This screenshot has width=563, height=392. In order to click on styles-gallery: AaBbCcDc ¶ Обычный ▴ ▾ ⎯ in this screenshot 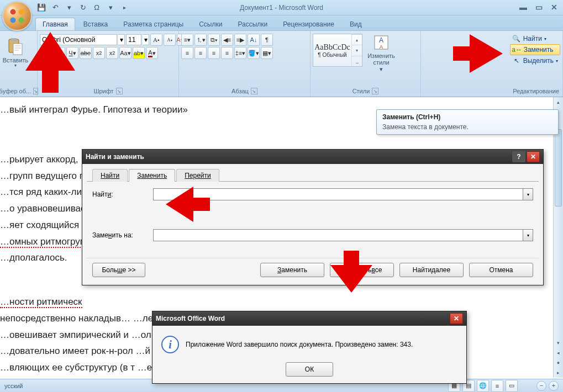, I will do `click(338, 50)`.